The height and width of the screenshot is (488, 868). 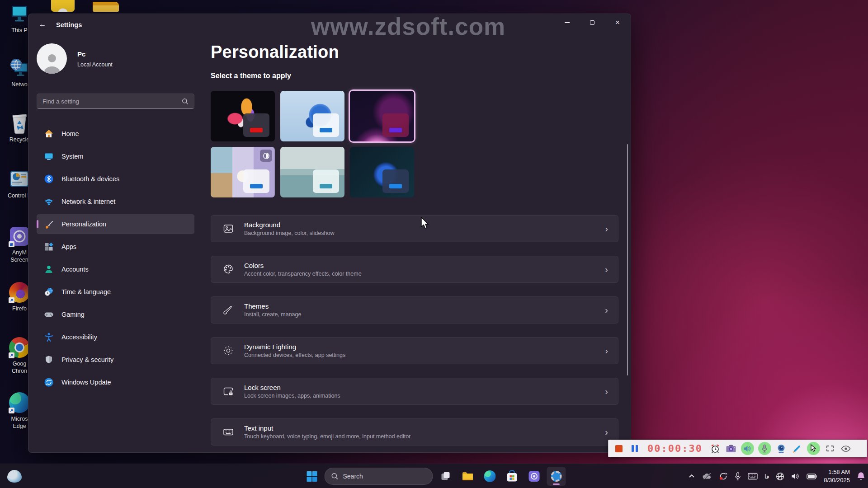 I want to click on tray-chevron-up, so click(x=692, y=476).